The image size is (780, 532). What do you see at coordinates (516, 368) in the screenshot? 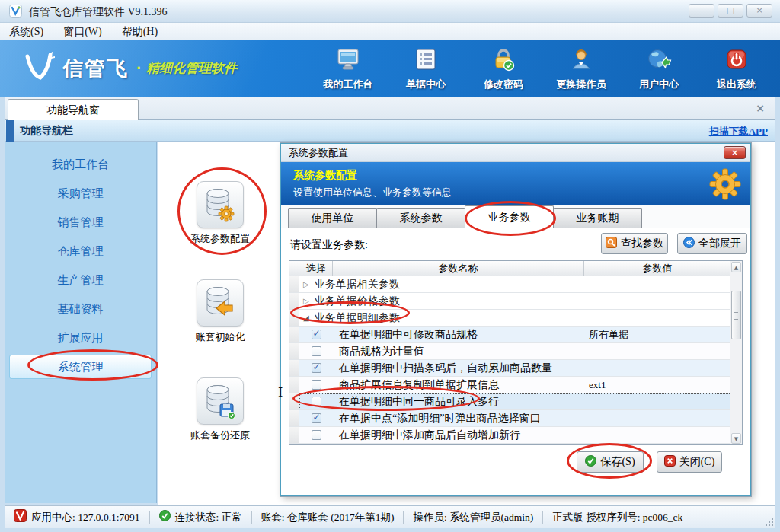
I see `param-row: 在单据明细中扫描条码后，自动累加商品数量` at bounding box center [516, 368].